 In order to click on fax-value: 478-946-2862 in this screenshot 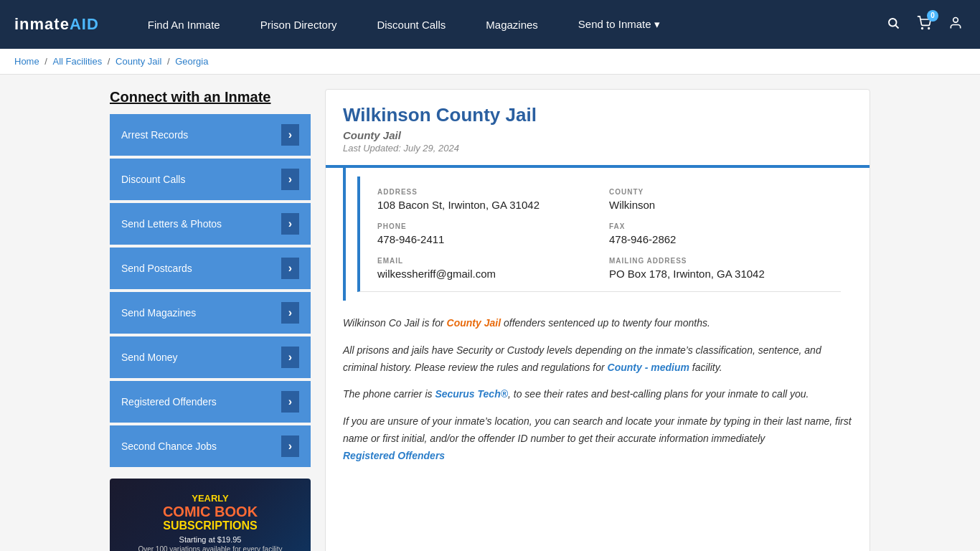, I will do `click(716, 240)`.